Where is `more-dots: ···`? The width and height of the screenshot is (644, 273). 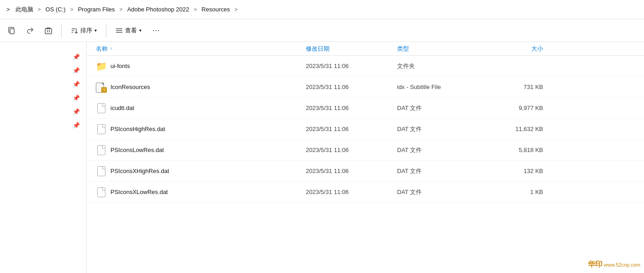 more-dots: ··· is located at coordinates (156, 31).